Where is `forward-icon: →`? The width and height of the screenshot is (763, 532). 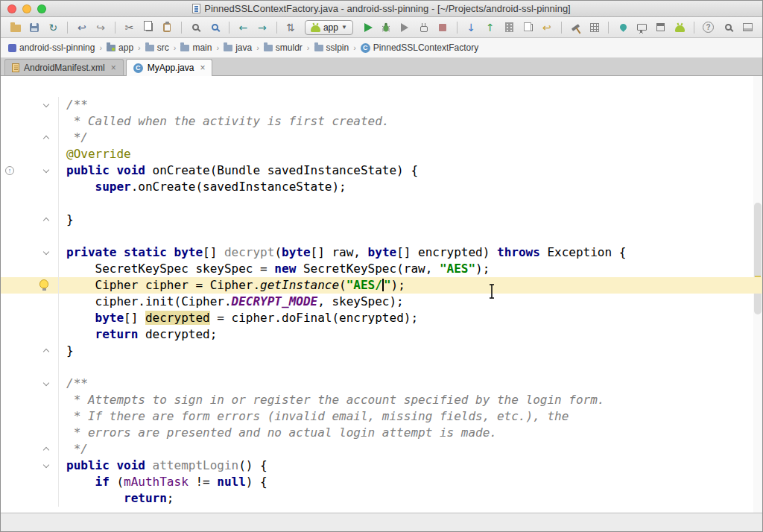 forward-icon: → is located at coordinates (262, 28).